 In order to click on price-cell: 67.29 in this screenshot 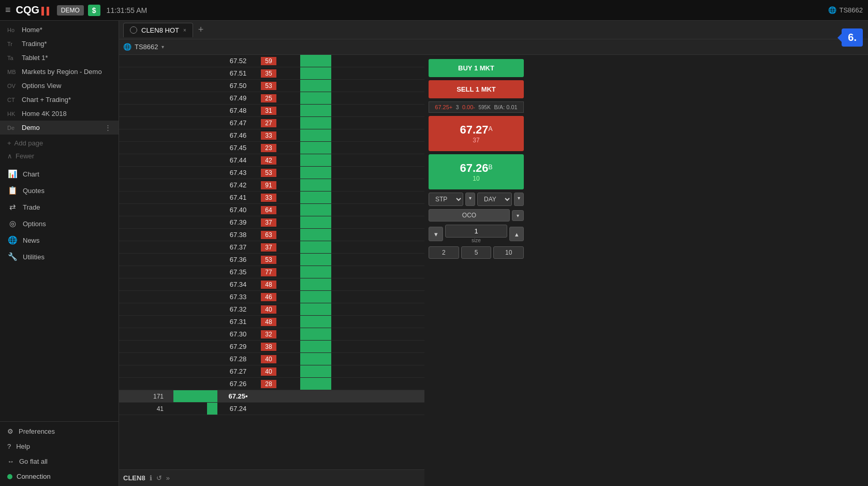, I will do `click(238, 347)`.